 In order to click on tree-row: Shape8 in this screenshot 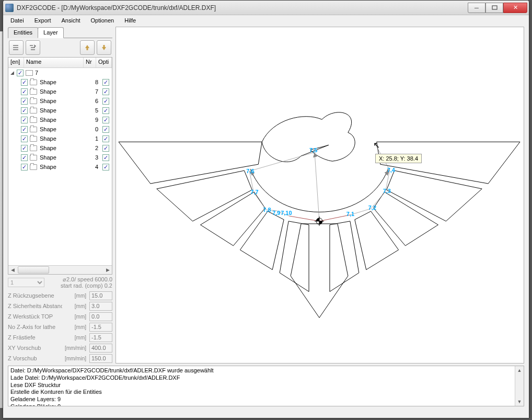, I will do `click(60, 82)`.